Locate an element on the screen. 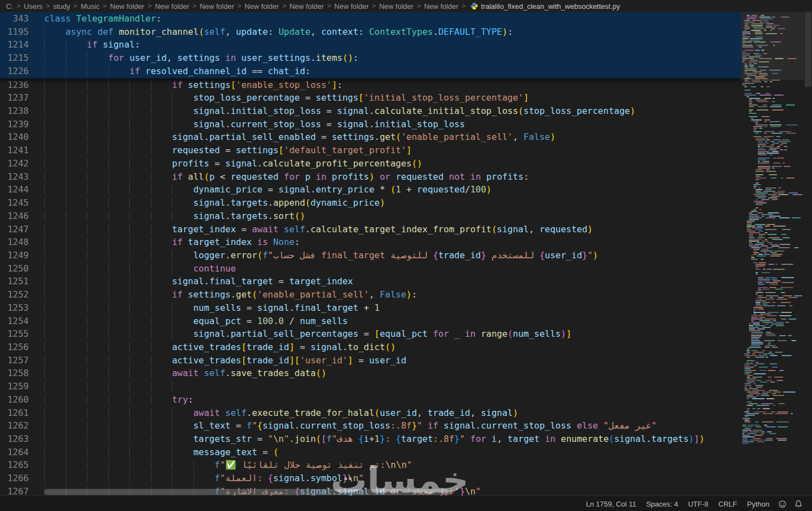  code-line: 1195 async def monitor_channel(self, upd… is located at coordinates (370, 32).